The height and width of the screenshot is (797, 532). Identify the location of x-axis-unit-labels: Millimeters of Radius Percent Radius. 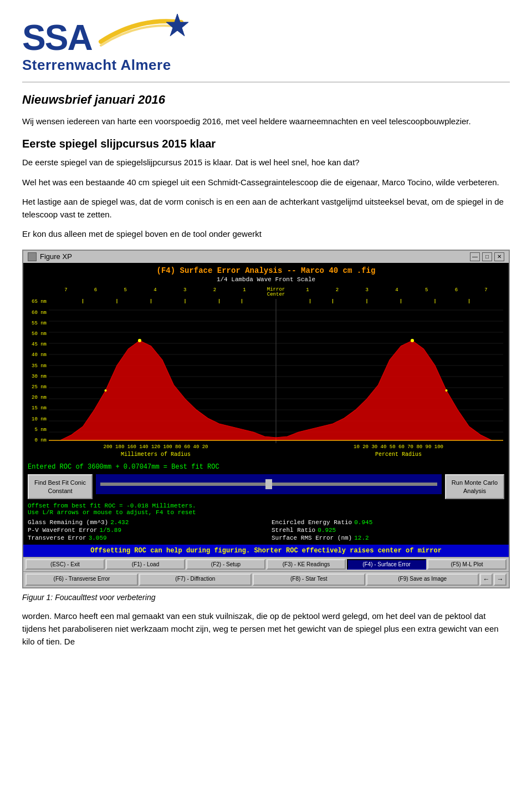
(266, 455).